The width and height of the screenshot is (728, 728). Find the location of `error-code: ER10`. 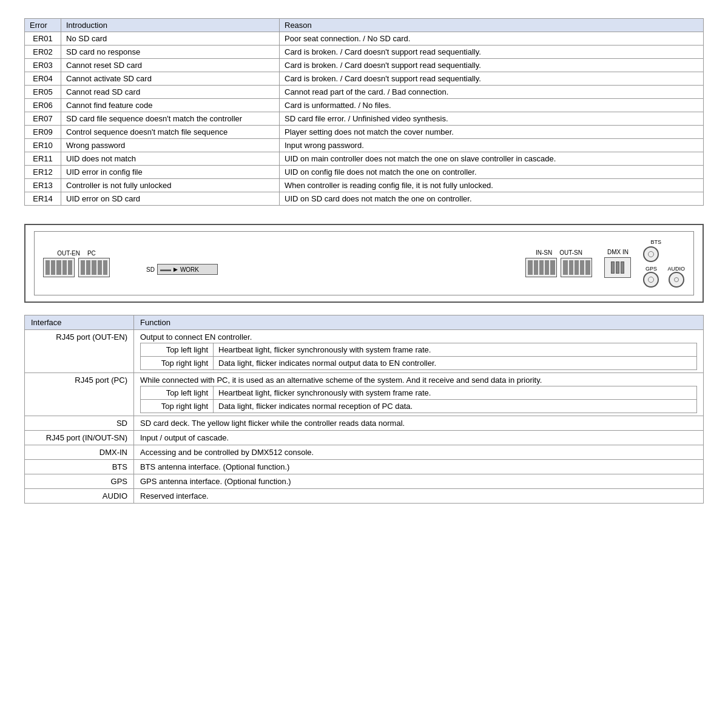

error-code: ER10 is located at coordinates (43, 146).